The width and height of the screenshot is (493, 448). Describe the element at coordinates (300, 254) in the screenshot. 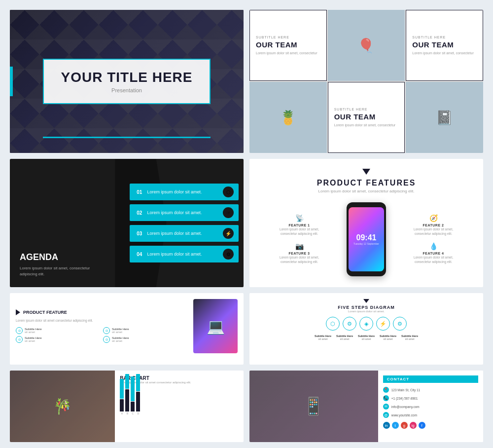

I see `feature-label-3: FEATURE 3` at that location.